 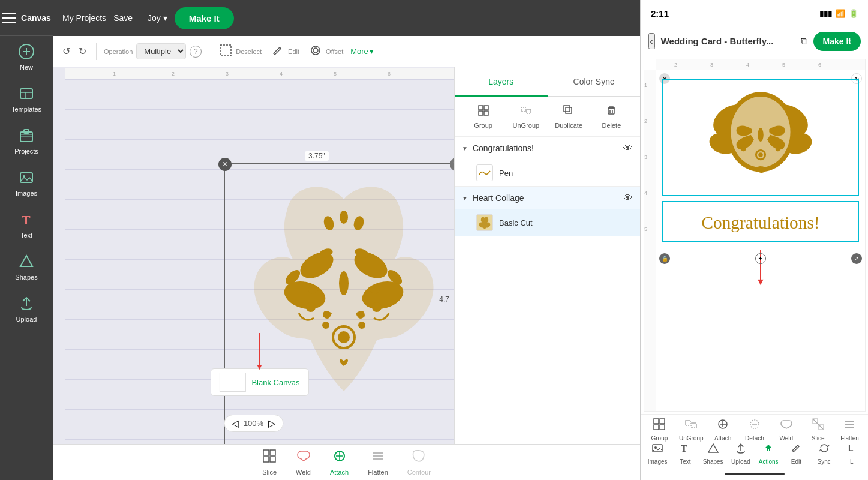 What do you see at coordinates (26, 240) in the screenshot?
I see `left-nav: Canvas New Templates Projects Images T T…` at bounding box center [26, 240].